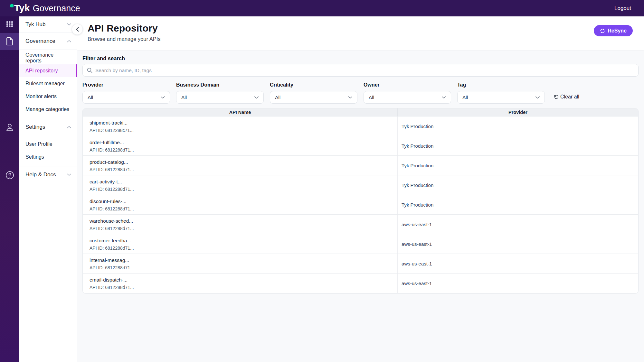 The width and height of the screenshot is (644, 362). I want to click on api-name-cell: internal-messag... API ID: 6812288d71..., so click(240, 264).